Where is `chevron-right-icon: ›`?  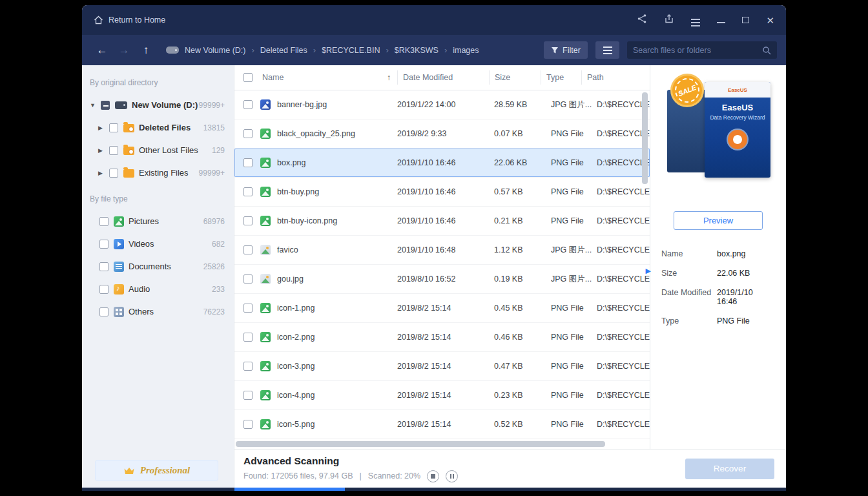
chevron-right-icon: › is located at coordinates (315, 50).